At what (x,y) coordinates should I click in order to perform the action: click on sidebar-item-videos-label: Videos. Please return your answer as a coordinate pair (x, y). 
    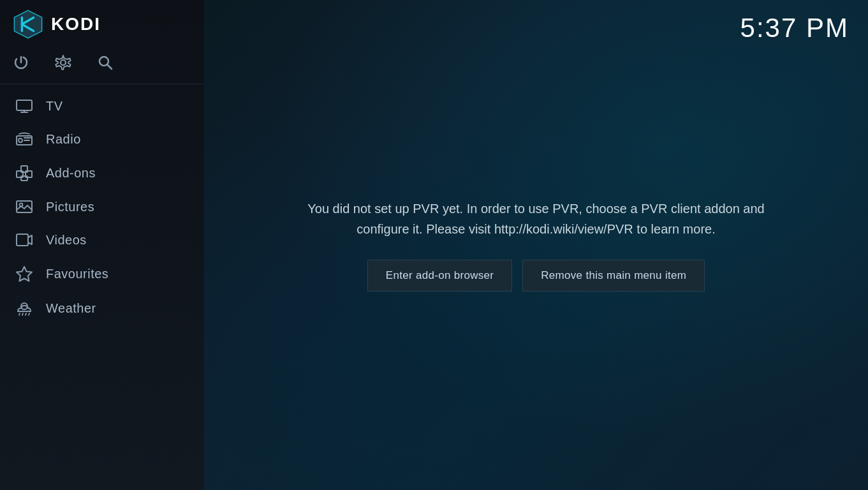
    Looking at the image, I should click on (66, 240).